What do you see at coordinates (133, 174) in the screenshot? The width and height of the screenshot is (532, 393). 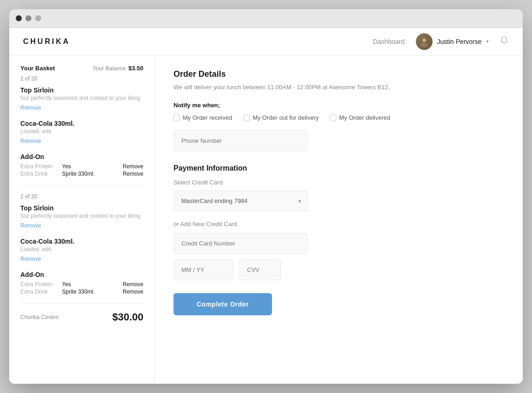 I see `addon-remove-drink-1: Remove` at bounding box center [133, 174].